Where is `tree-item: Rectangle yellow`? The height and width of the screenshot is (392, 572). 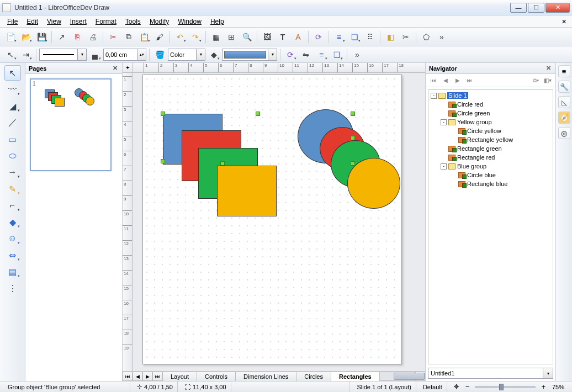 tree-item: Rectangle yellow is located at coordinates (490, 140).